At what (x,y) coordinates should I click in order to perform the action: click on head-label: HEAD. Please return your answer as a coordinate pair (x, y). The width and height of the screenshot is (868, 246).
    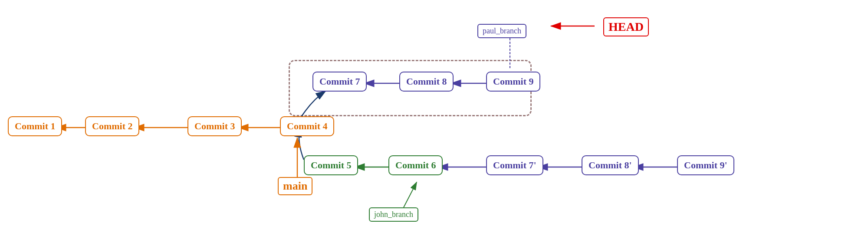
    Looking at the image, I should click on (626, 27).